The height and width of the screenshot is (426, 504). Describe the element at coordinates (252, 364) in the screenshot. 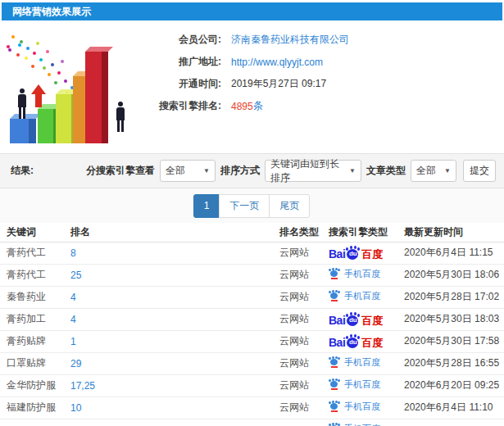

I see `table-row: 口罩贴牌 29 云网站 手机百度 2020年5月28日 16:55` at that location.